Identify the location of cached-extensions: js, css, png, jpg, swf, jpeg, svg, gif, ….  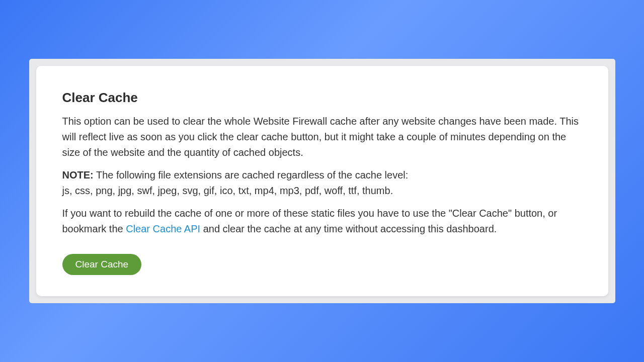
(228, 191).